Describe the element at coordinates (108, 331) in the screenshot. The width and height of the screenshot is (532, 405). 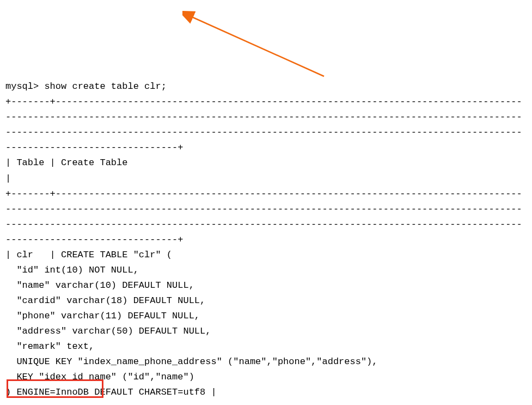
I see `column-address: "address" varchar(50) DEFAULT NULL,` at that location.